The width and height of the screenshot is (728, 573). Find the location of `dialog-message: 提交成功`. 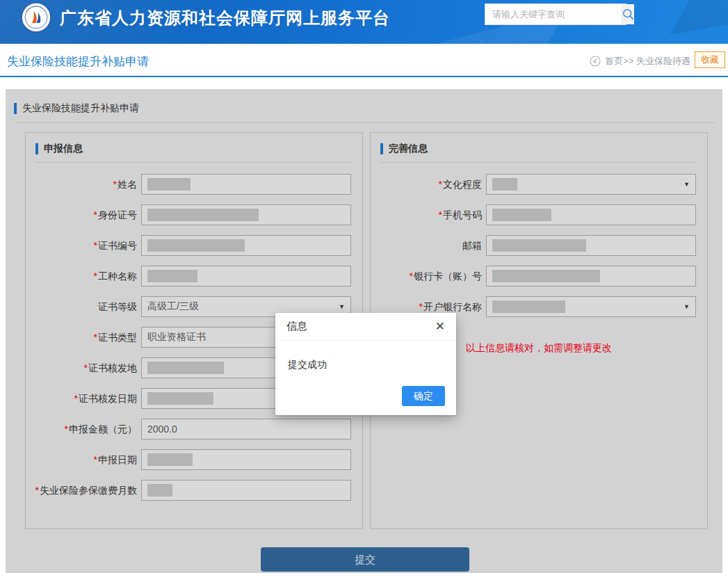

dialog-message: 提交成功 is located at coordinates (366, 356).